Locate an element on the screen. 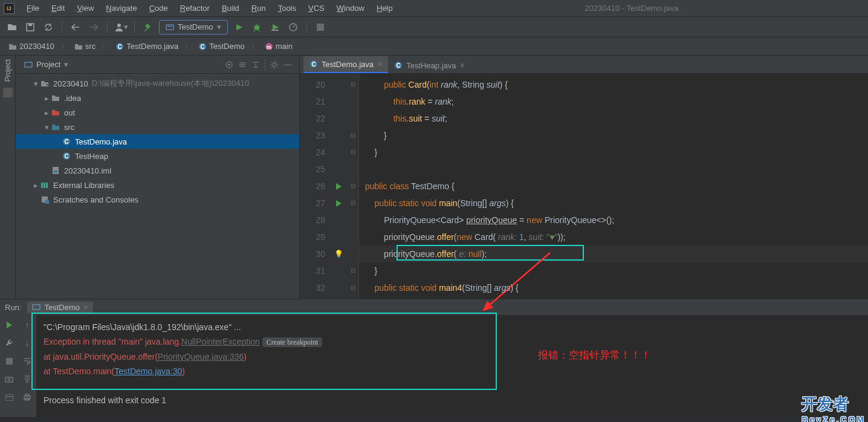 This screenshot has width=868, height=422. project-view-selector: Project ▾ is located at coordinates (46, 64).